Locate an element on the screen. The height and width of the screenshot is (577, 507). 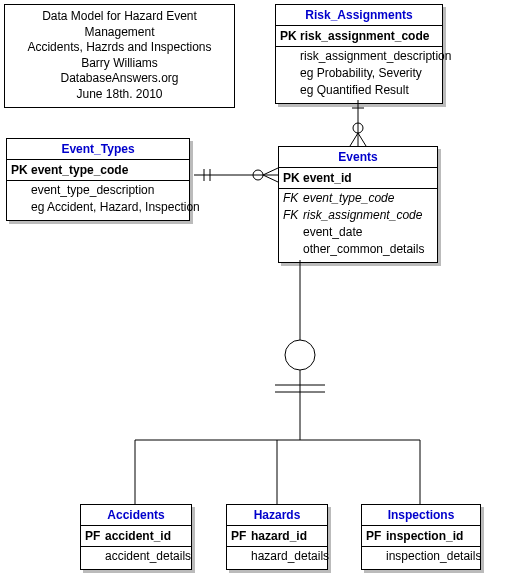
entity-accidents: Accidents PF accident_id accident_detail… is located at coordinates (136, 537).